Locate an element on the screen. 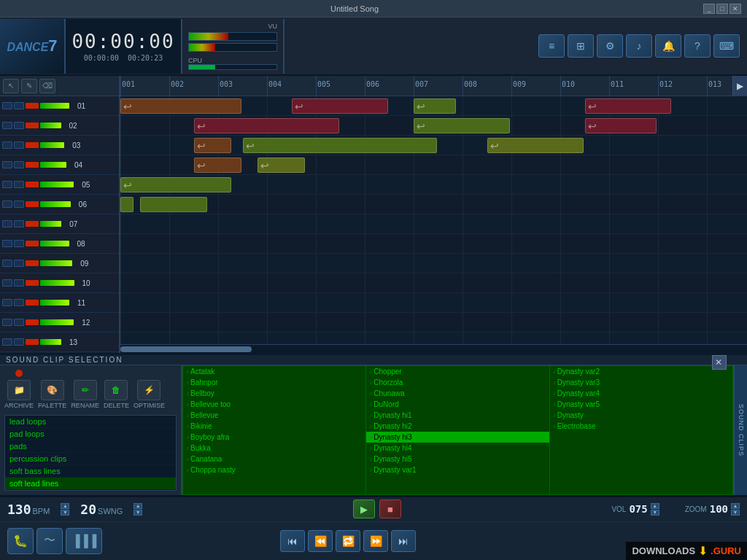 The width and height of the screenshot is (747, 560). clip-item-bikinie: ♪Bikinie is located at coordinates (274, 426).